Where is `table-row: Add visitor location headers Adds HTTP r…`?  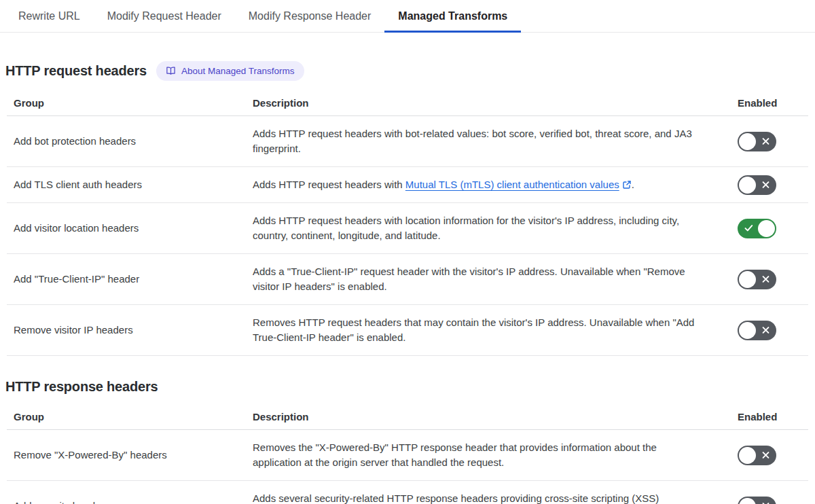
table-row: Add visitor location headers Adds HTTP r… is located at coordinates (408, 228).